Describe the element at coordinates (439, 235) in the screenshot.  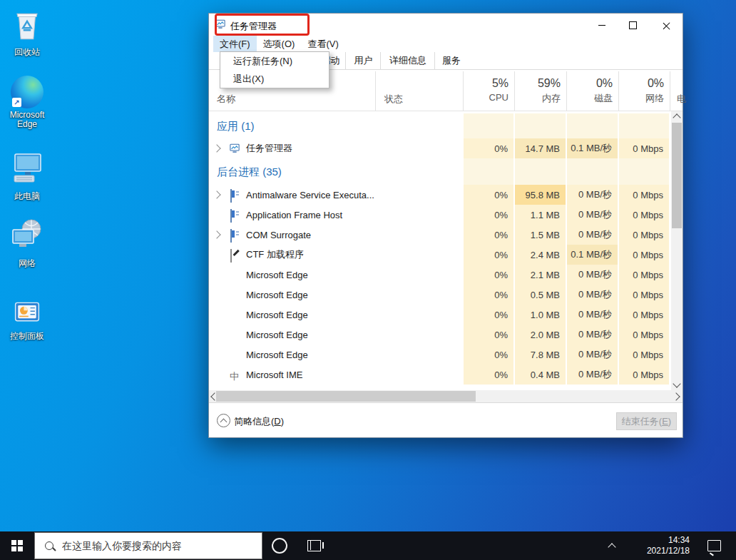
I see `process-row: COM Surrogate0%1.5 MB0 MB/秒0 Mbps` at that location.